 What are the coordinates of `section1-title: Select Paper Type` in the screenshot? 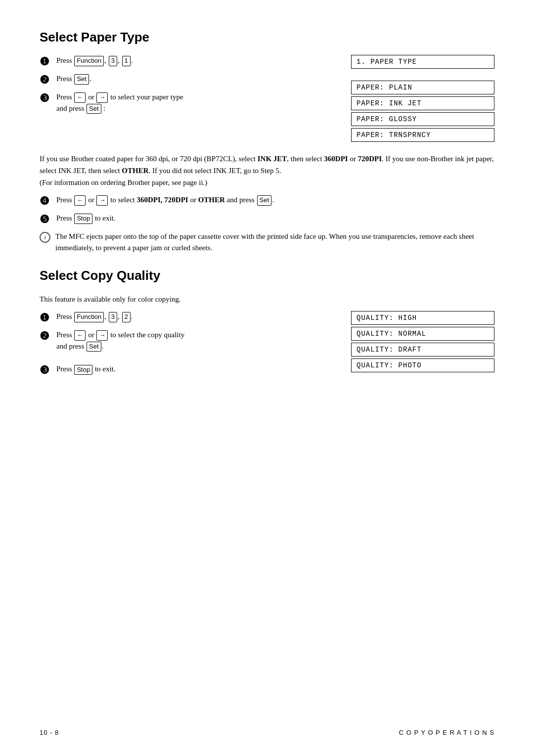 It's located at (267, 38).